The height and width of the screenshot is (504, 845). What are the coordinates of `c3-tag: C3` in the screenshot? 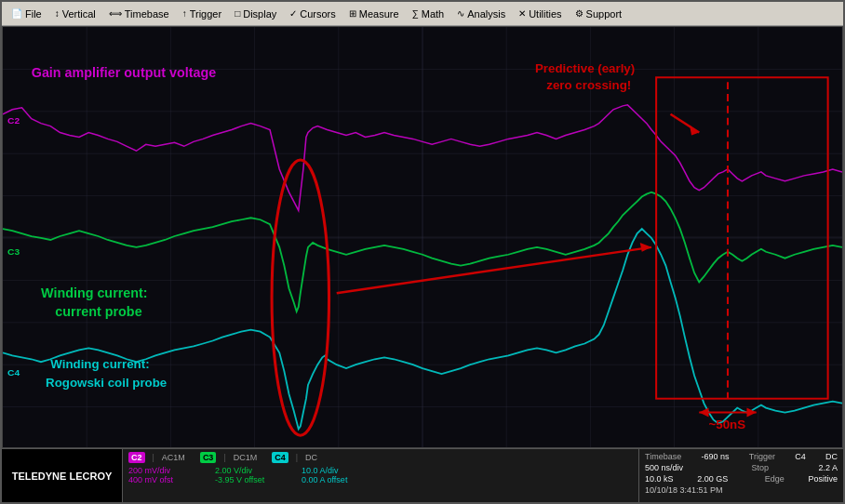 It's located at (208, 458).